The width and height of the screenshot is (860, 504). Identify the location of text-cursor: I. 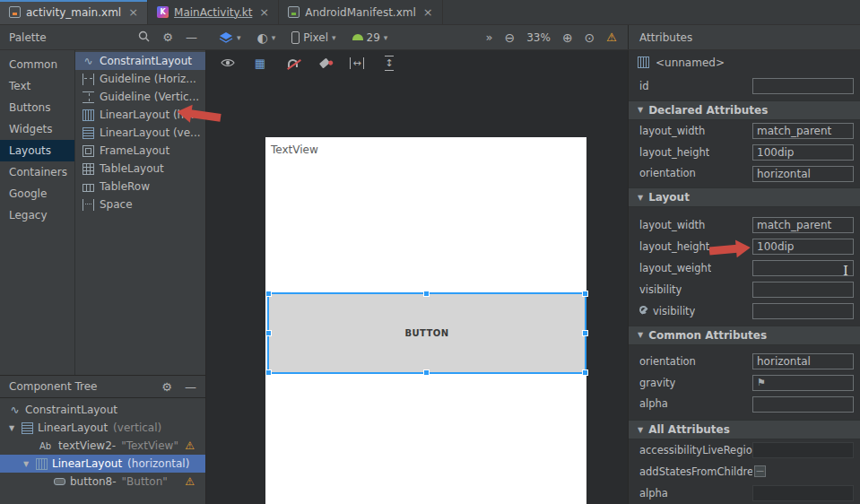
(846, 271).